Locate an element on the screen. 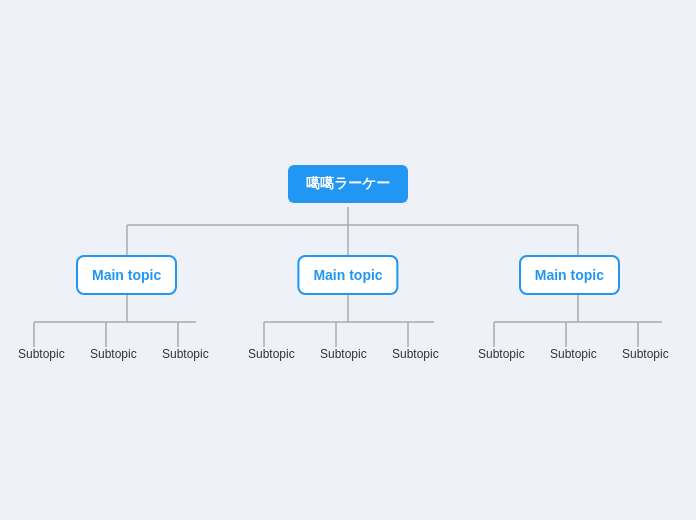 The height and width of the screenshot is (520, 696). subtopic-center-3-label: Subtopic is located at coordinates (416, 354).